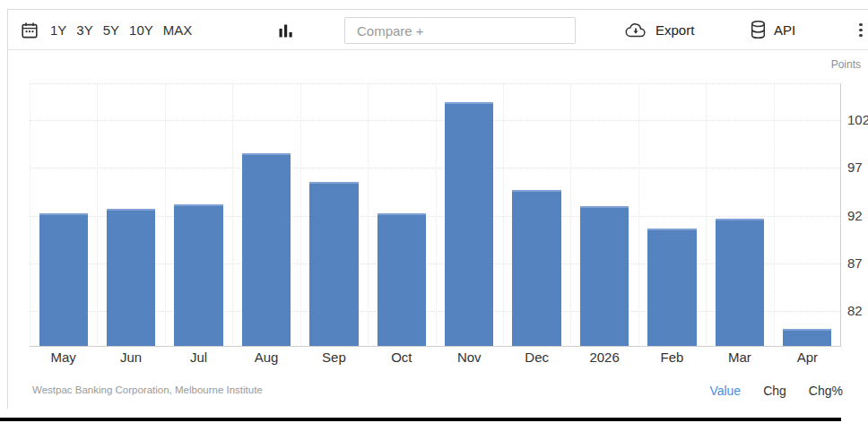  Describe the element at coordinates (861, 30) in the screenshot. I see `more-options-button` at that location.